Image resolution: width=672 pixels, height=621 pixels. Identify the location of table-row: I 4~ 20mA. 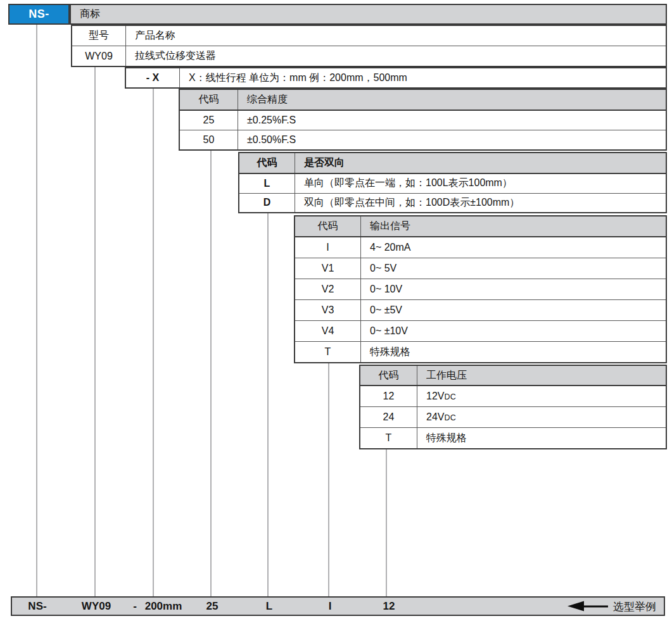
(480, 248).